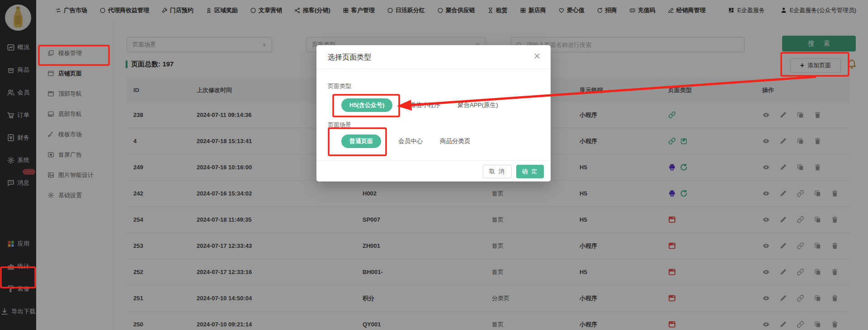 The width and height of the screenshot is (868, 330). Describe the element at coordinates (425, 105) in the screenshot. I see `option-wechat-miniprogram: 微信小程序` at that location.